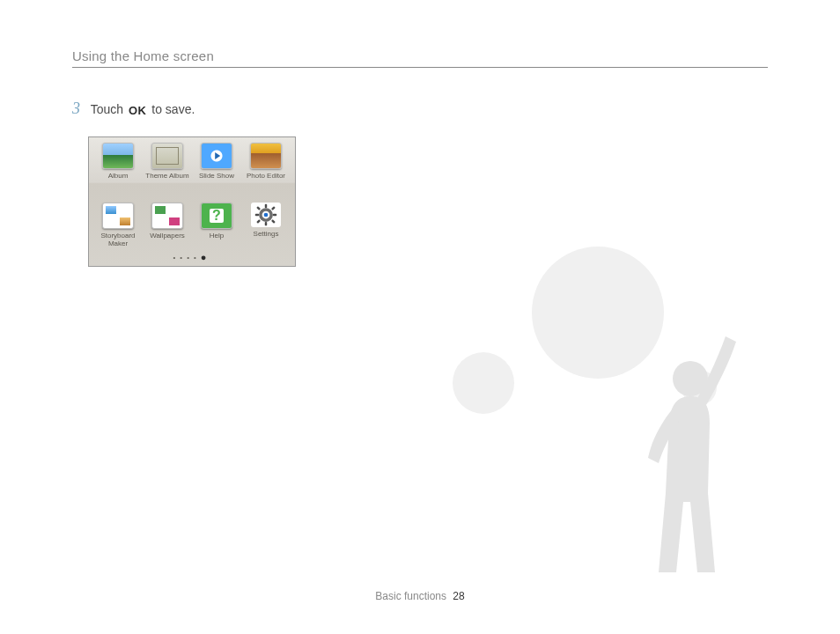 This screenshot has width=840, height=634. What do you see at coordinates (266, 230) in the screenshot?
I see `app-settings: Settings` at bounding box center [266, 230].